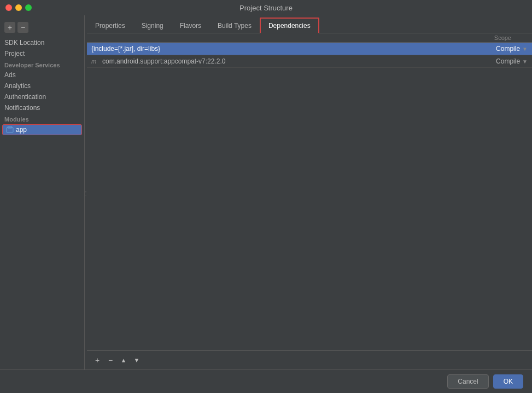  Describe the element at coordinates (290, 25) in the screenshot. I see `tab-dependencies: Dependencies` at that location.